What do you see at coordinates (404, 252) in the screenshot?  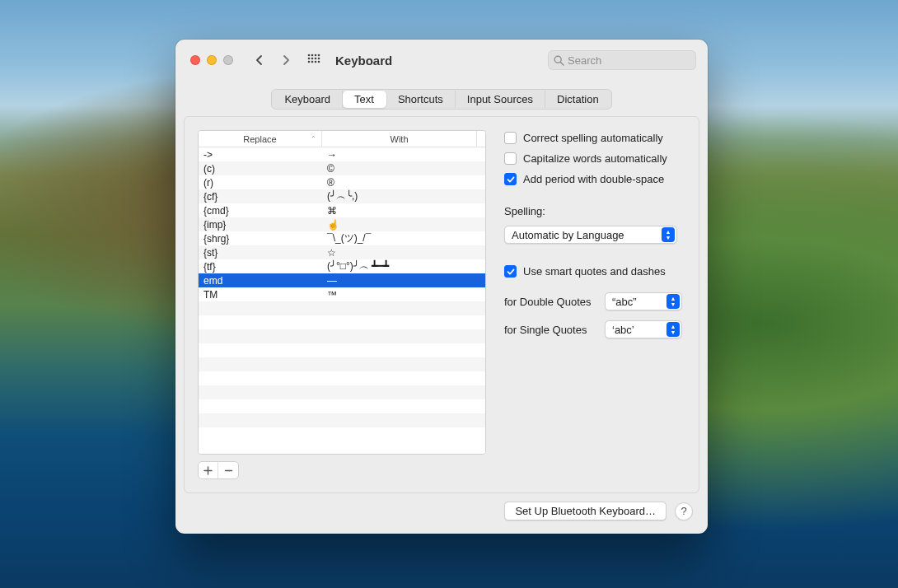 I see `cell-with: ☆` at bounding box center [404, 252].